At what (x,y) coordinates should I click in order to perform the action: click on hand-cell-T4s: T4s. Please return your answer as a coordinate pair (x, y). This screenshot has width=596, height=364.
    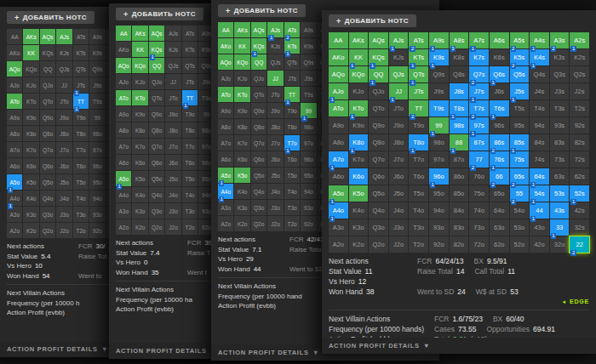
    Looking at the image, I should click on (540, 109).